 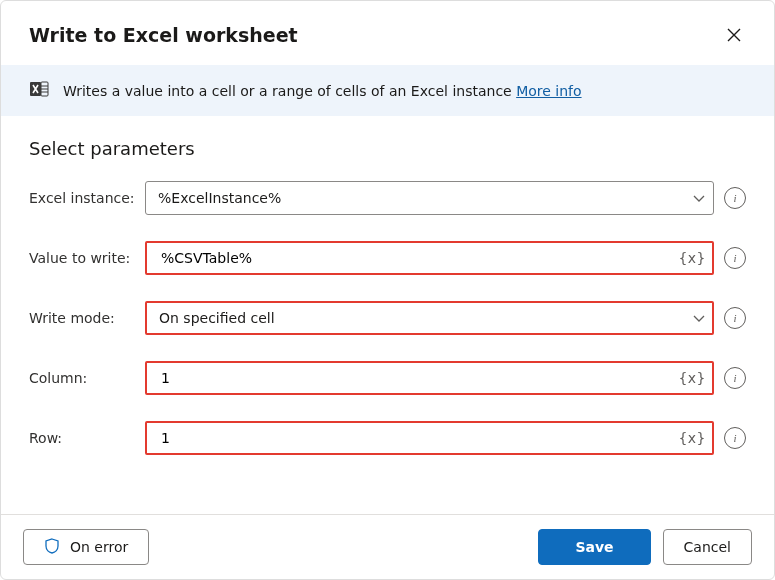 I want to click on on-error-button: On error, so click(x=86, y=547).